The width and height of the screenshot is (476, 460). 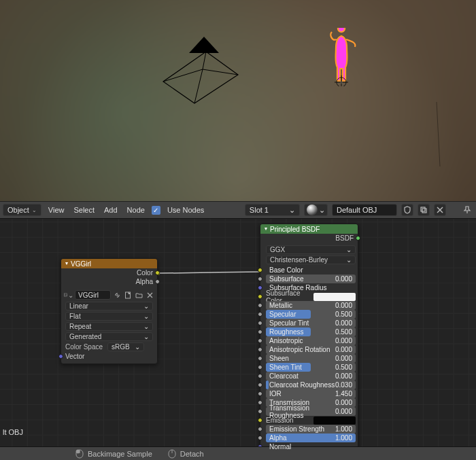 What do you see at coordinates (260, 376) in the screenshot?
I see `socket-input-clearcoat` at bounding box center [260, 376].